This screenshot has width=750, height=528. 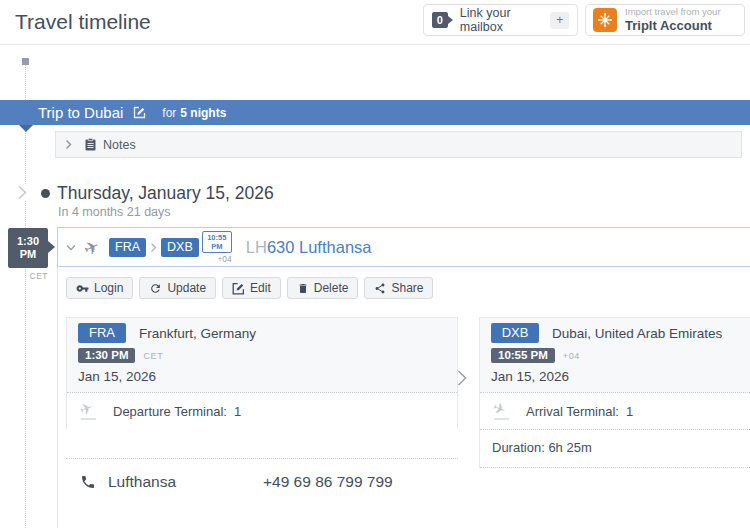 I want to click on add-mailbox-button: +, so click(x=560, y=20).